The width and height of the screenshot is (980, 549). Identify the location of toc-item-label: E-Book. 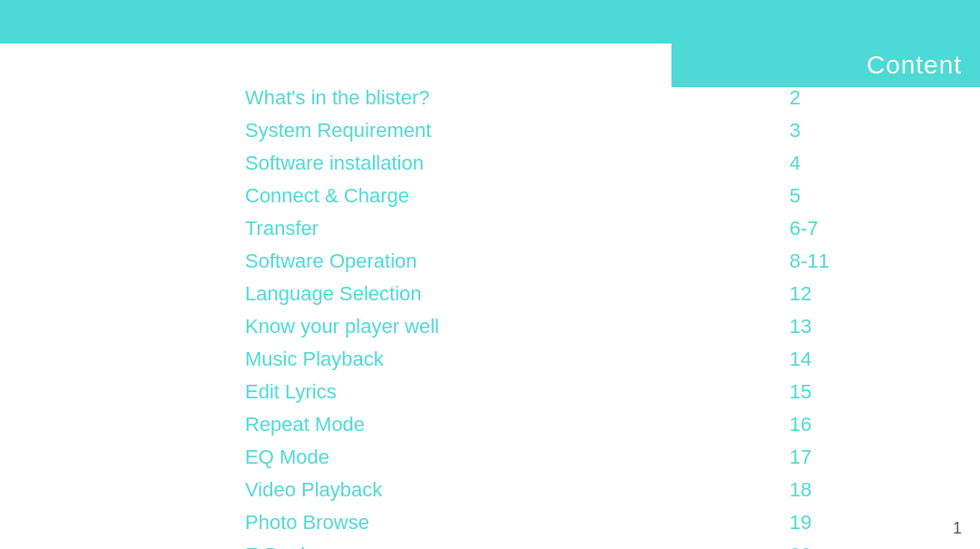
(417, 544).